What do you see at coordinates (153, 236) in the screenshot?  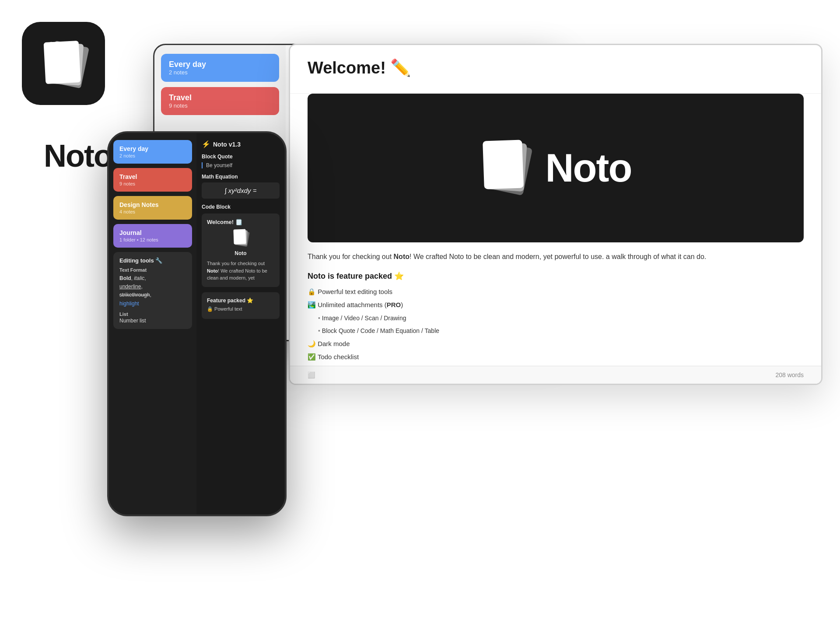 I see `phone-folder-journal: Journal 1 folder • 12 notes` at bounding box center [153, 236].